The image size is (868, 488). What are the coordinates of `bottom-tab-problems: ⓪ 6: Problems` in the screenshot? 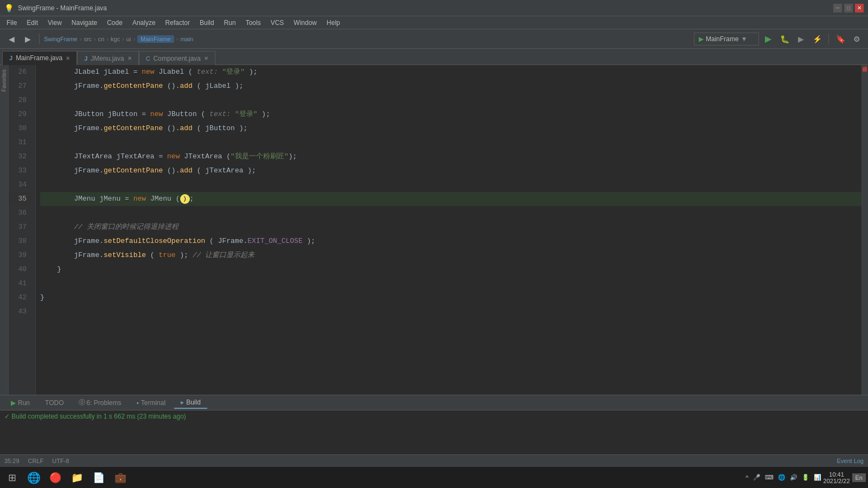 It's located at (100, 403).